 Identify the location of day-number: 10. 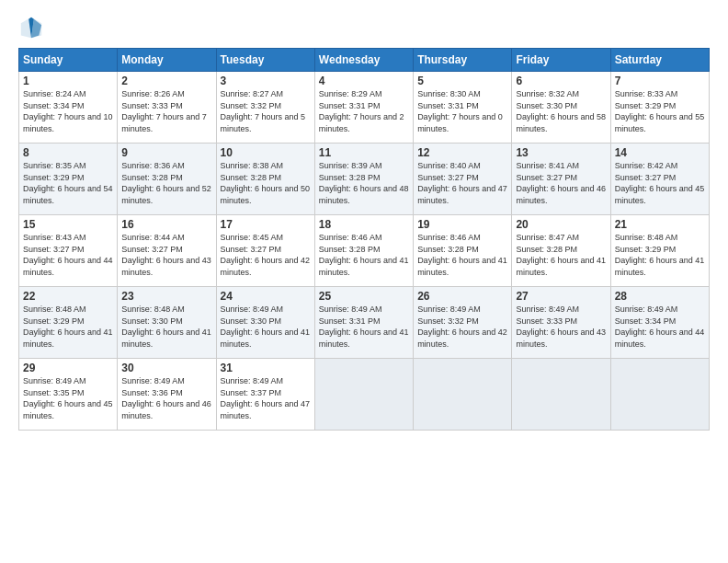
(266, 153).